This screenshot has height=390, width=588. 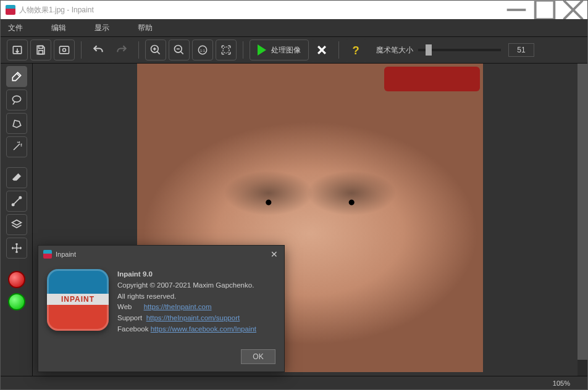 What do you see at coordinates (258, 357) in the screenshot?
I see `about-ok-button: OK` at bounding box center [258, 357].